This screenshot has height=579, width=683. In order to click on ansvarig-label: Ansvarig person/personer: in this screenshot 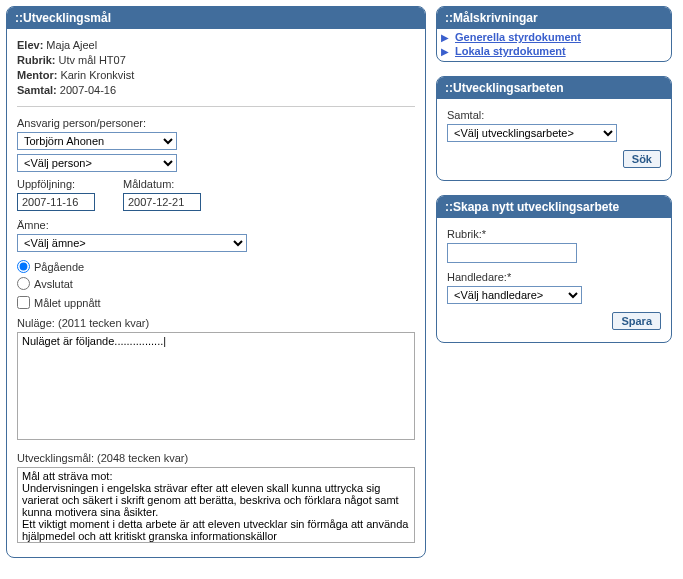, I will do `click(216, 123)`.